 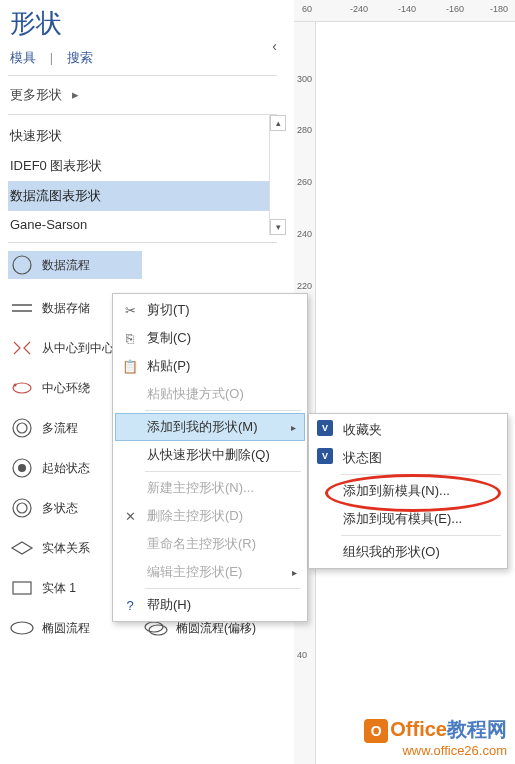 I want to click on menu-new-master: 新建主控形状(N)..., so click(x=210, y=488).